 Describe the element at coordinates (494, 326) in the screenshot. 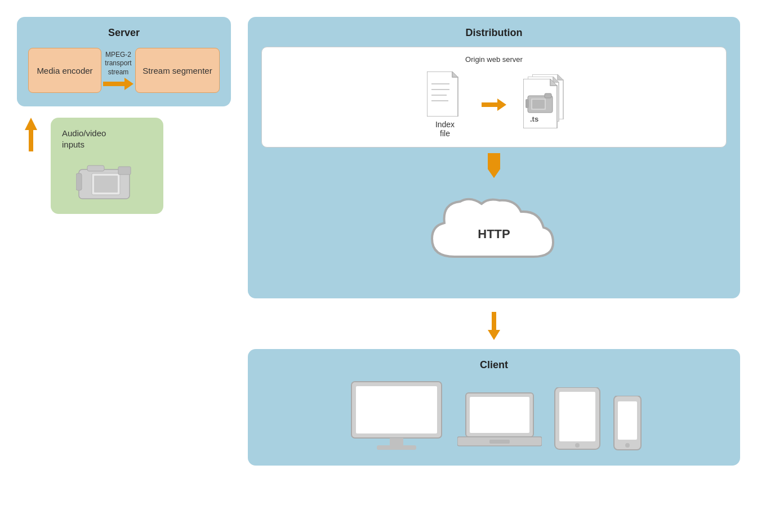

I see `dist-to-client-arrow` at that location.